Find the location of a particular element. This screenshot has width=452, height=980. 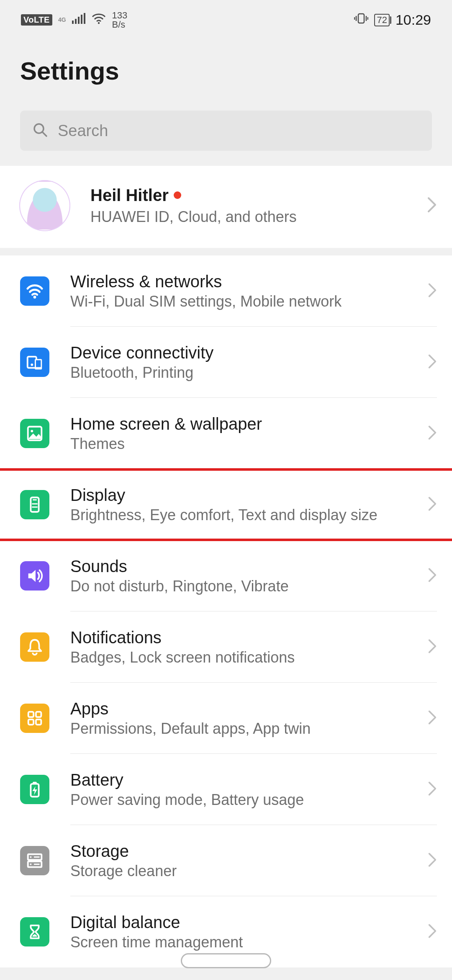

clock: 10:29 is located at coordinates (413, 20).